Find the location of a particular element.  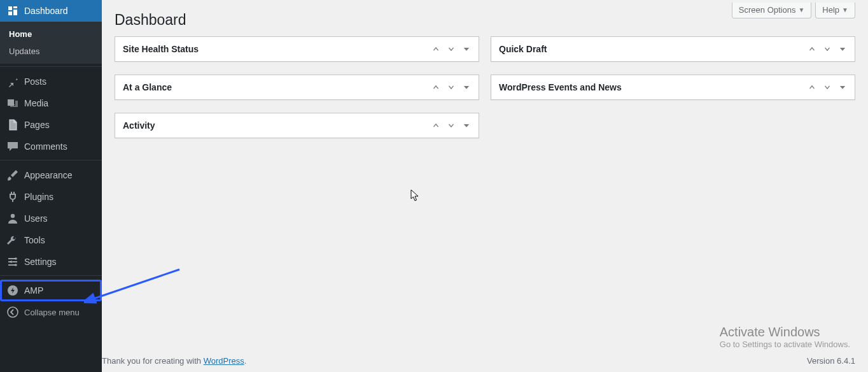

sidebar-item-label: AMP is located at coordinates (60, 290).